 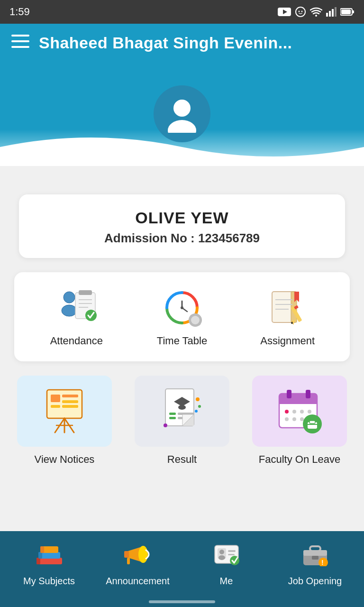 I want to click on status-icons, so click(x=316, y=12).